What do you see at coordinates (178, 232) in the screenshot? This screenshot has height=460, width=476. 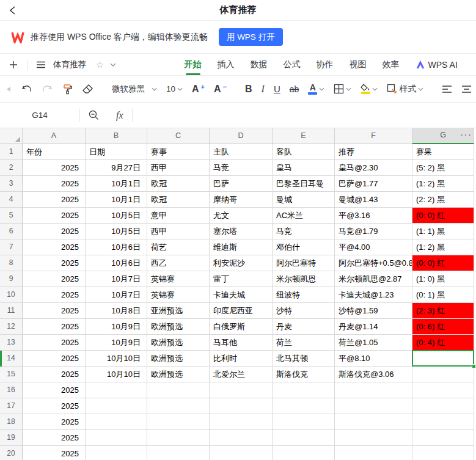 I see `cell-C6: 西甲` at bounding box center [178, 232].